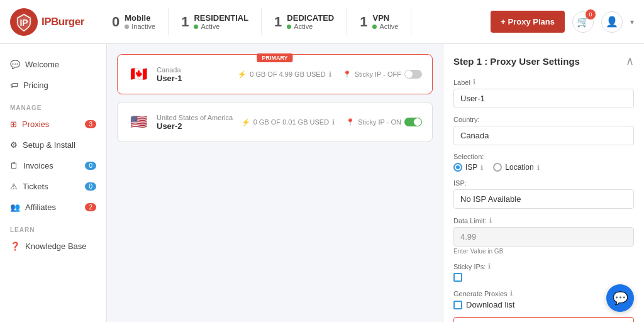 The width and height of the screenshot is (644, 322). I want to click on info-icon-1: ℹ, so click(330, 74).